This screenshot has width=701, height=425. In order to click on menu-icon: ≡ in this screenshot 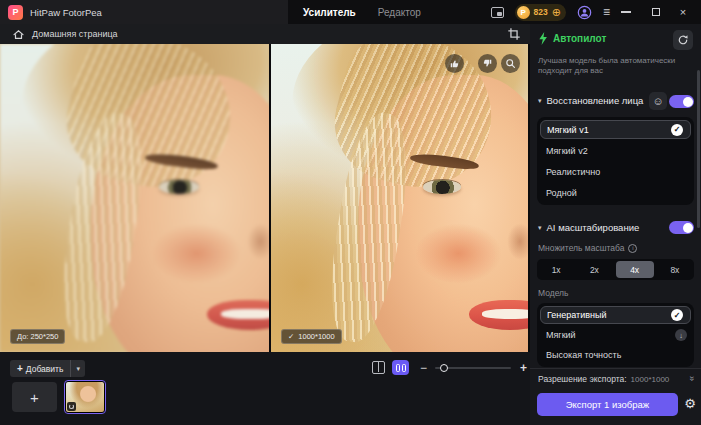, I will do `click(606, 12)`.